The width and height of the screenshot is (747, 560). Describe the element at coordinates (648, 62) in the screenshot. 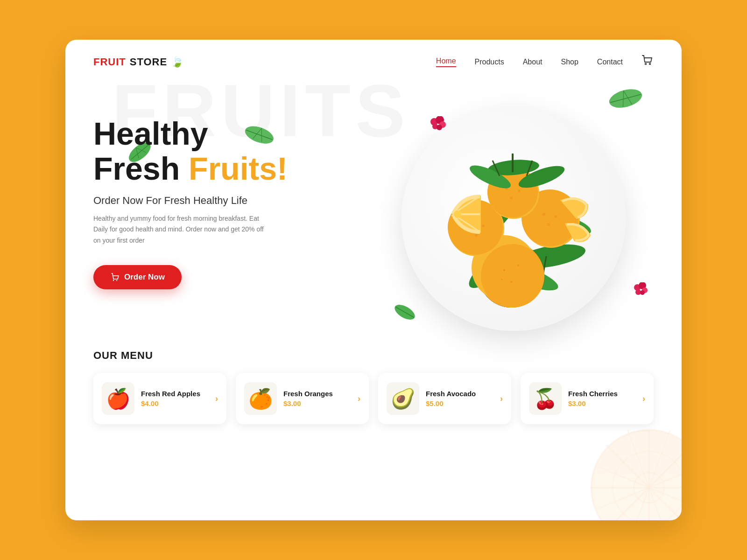

I see `cart-icon` at that location.